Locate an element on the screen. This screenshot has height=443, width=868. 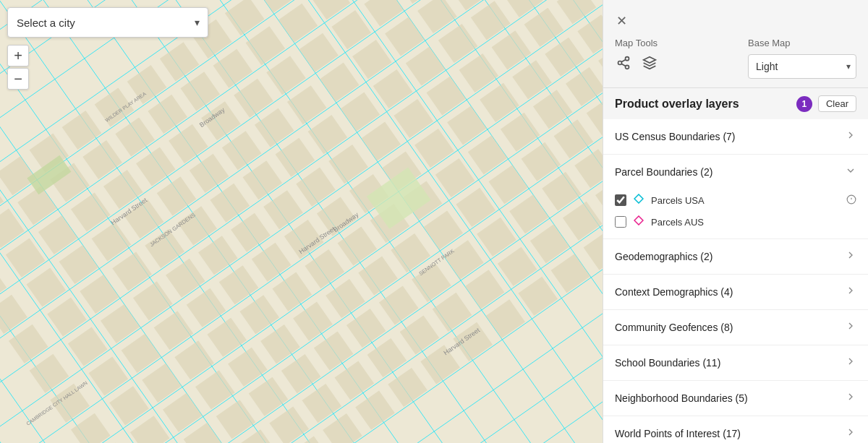
overlay-title: Product overlay layers is located at coordinates (677, 104).